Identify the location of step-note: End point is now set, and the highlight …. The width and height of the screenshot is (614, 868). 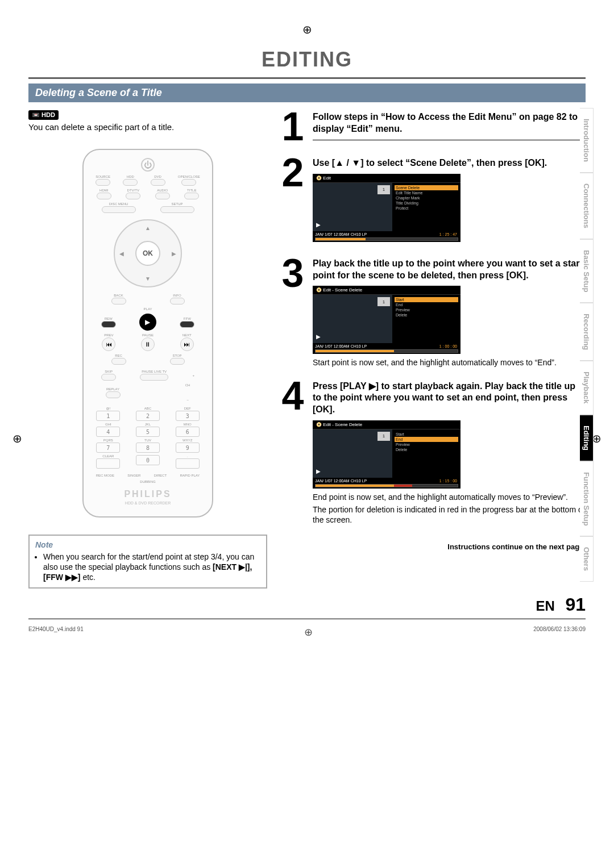
(449, 497).